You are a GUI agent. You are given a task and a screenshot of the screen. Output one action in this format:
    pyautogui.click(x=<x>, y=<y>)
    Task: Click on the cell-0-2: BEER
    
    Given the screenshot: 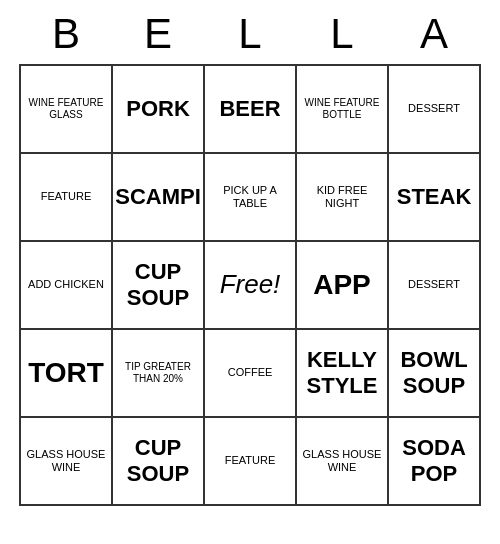 What is the action you would take?
    pyautogui.click(x=251, y=110)
    